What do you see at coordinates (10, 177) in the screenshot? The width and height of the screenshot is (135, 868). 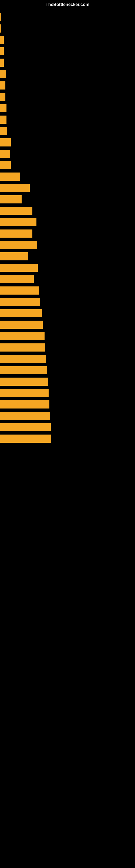 I see `bar-fill: Bottlenec` at bounding box center [10, 177].